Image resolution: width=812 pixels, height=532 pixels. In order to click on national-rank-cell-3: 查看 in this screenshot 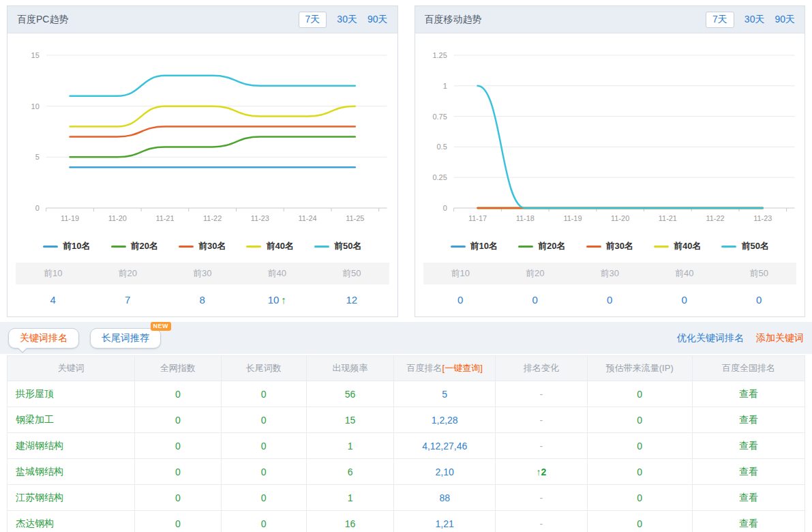, I will do `click(749, 472)`.